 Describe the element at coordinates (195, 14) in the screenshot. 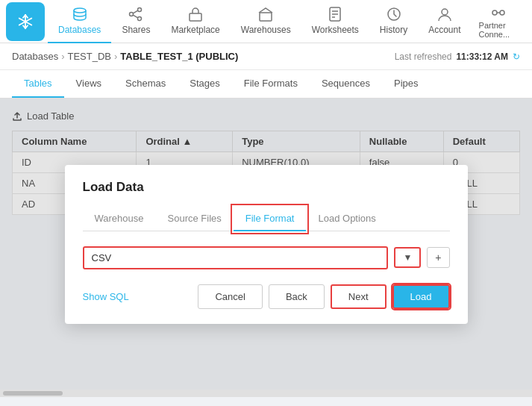

I see `marketplace-icon` at that location.